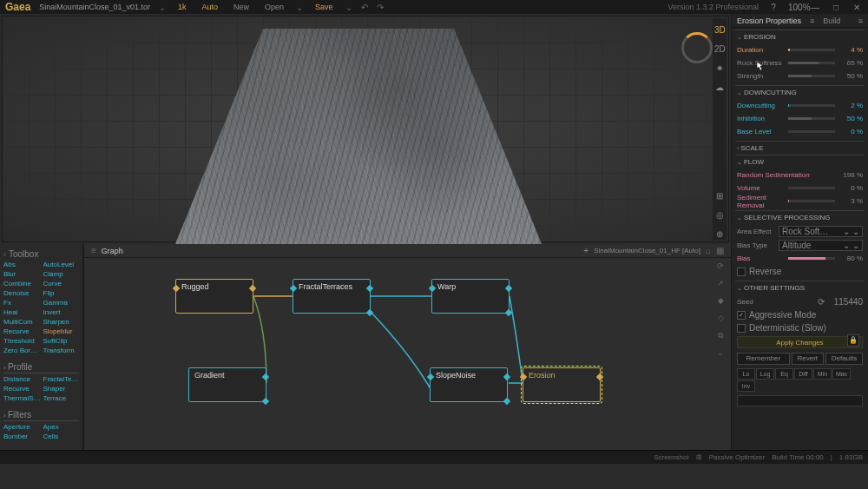 This screenshot has width=868, height=489. What do you see at coordinates (62, 284) in the screenshot?
I see `toolbox-item: Curve` at bounding box center [62, 284].